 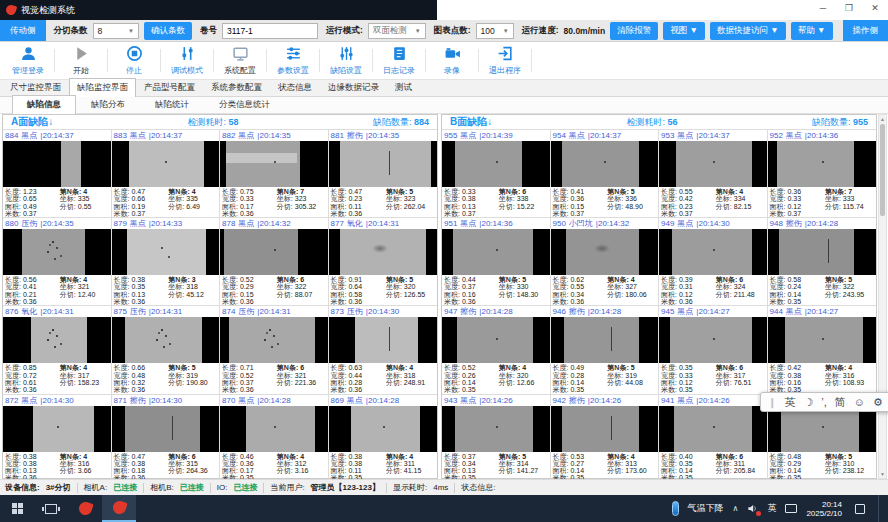 What do you see at coordinates (606, 262) in the screenshot?
I see `defect-cell: 950 小凹坑 |20:14:32 长度:0.62宽度:0.55面积:0.34米…` at bounding box center [606, 262].